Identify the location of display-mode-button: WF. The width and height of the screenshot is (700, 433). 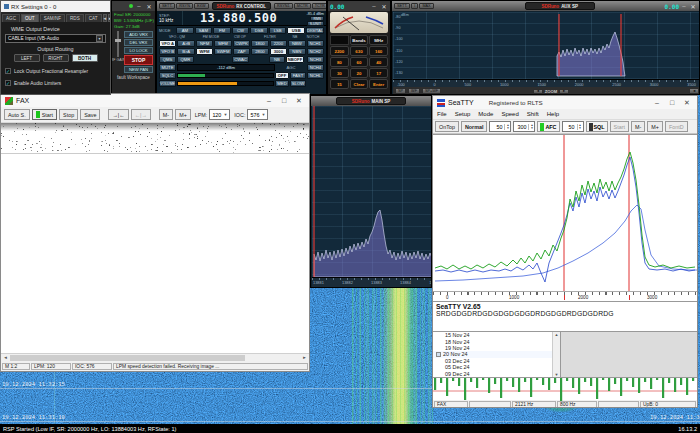
(414, 91).